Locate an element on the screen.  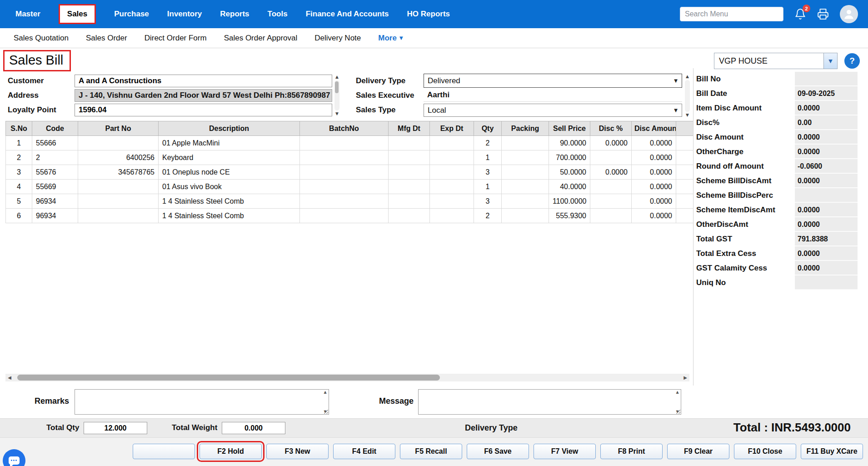
cell-qty: 1 is located at coordinates (488, 158).